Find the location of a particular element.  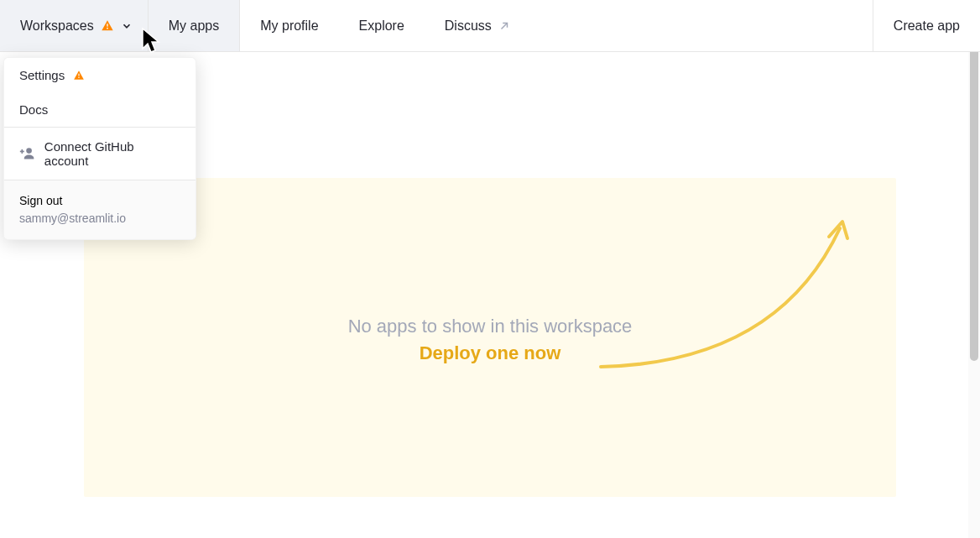

nav-my-profile-label: My profile is located at coordinates (289, 26).